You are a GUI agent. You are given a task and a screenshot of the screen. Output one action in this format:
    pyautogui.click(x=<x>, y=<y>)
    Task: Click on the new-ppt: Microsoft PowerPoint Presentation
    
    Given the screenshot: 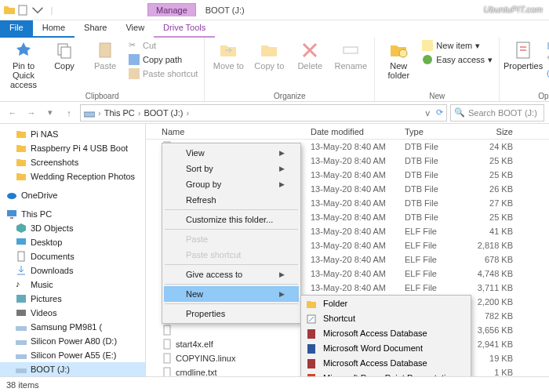 What is the action you would take?
    pyautogui.click(x=386, y=374)
    